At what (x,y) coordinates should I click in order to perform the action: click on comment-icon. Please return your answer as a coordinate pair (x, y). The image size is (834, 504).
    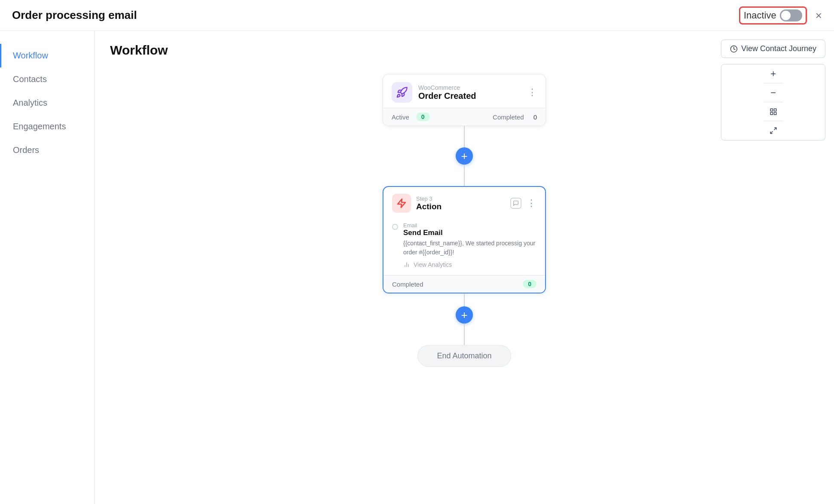
    Looking at the image, I should click on (516, 203).